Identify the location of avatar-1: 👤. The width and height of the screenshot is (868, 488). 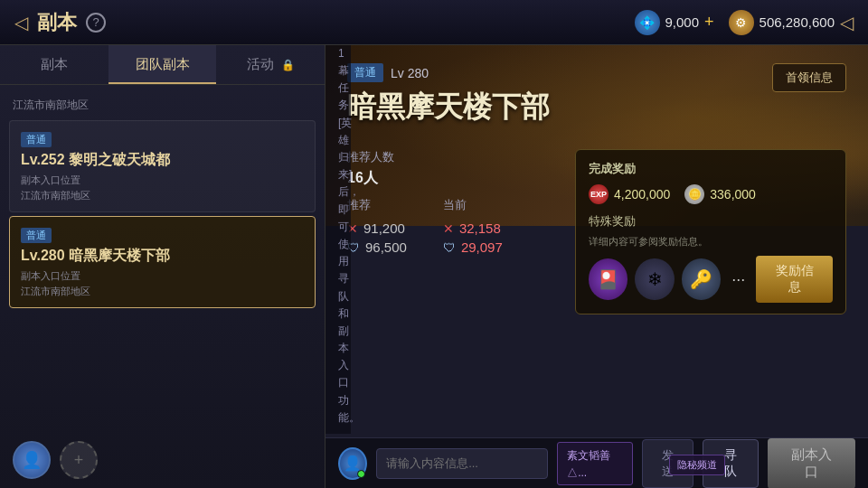
(32, 460).